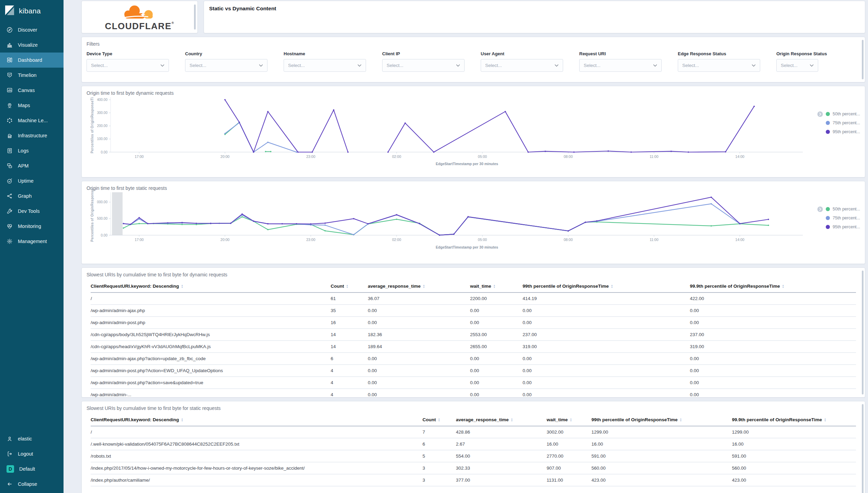 This screenshot has width=868, height=493. What do you see at coordinates (32, 226) in the screenshot?
I see `sidebar-item-monitoring: Monitoring` at bounding box center [32, 226].